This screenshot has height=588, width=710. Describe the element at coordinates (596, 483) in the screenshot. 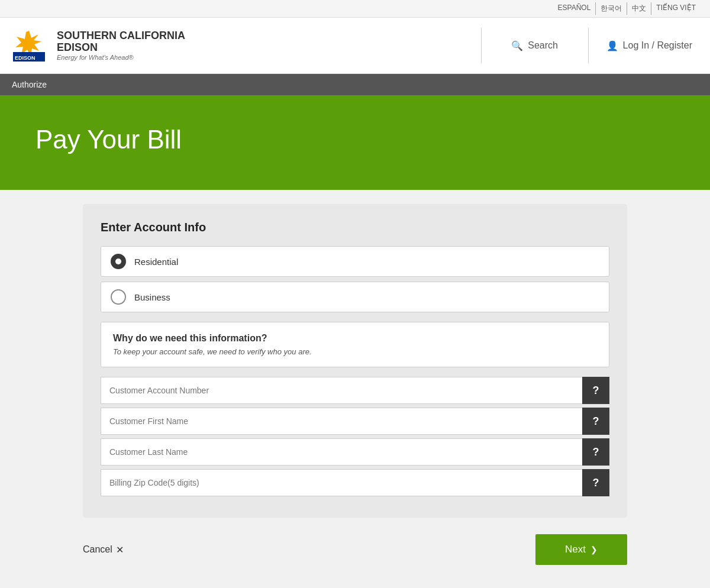

I see `zip-code-help-button: ?` at that location.